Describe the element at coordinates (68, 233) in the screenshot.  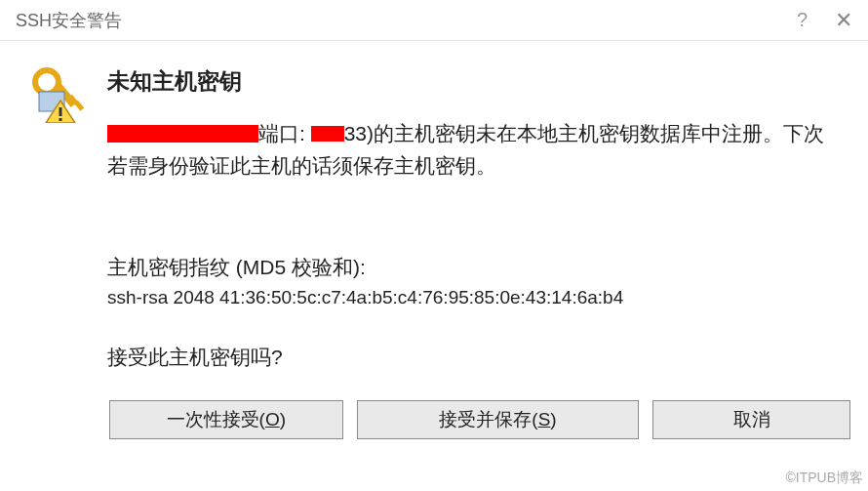
I see `icon-column` at that location.